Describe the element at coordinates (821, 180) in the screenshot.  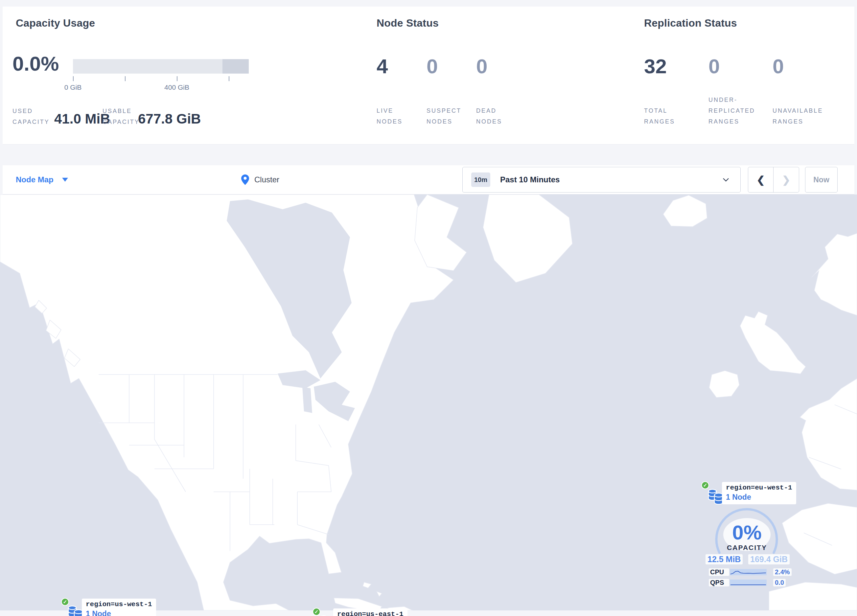
I see `now-button: Now` at that location.